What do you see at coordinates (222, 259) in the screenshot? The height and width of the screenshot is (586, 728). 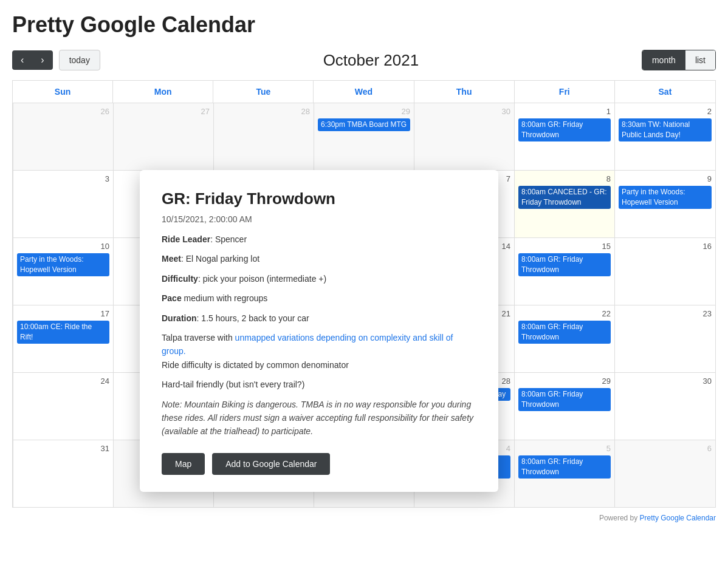 I see `meet-value: El Nogal parking lot` at bounding box center [222, 259].